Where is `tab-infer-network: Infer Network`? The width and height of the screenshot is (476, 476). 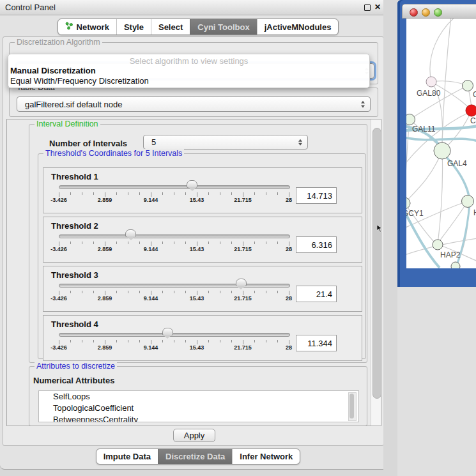 tab-infer-network: Infer Network is located at coordinates (266, 456).